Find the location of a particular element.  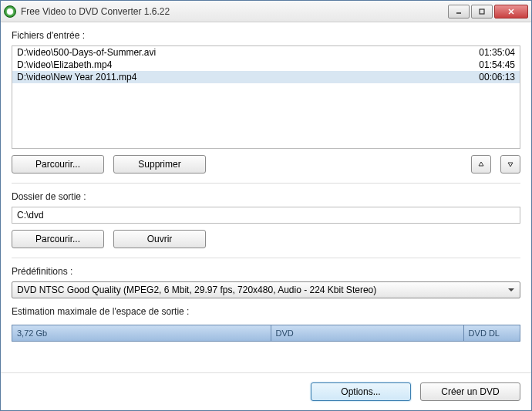

app-icon is located at coordinates (10, 12).